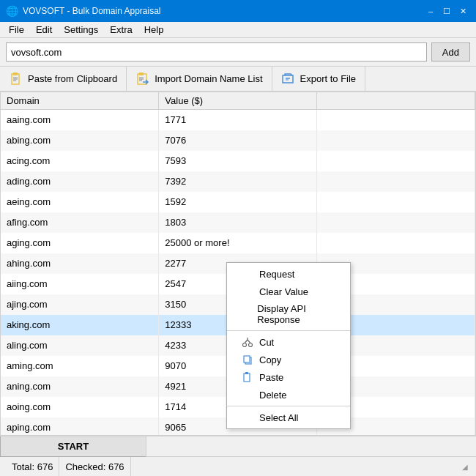  Describe the element at coordinates (289, 377) in the screenshot. I see `ctx-paste: Paste` at that location.